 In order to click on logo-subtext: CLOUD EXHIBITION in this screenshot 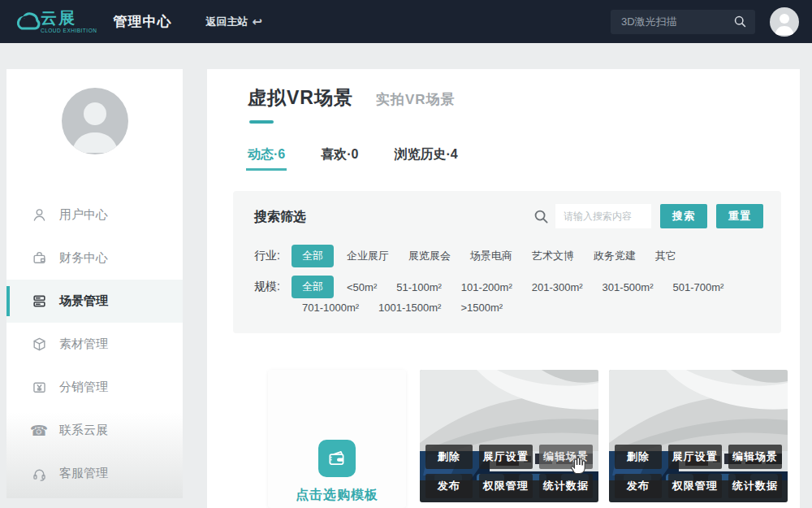, I will do `click(68, 31)`.